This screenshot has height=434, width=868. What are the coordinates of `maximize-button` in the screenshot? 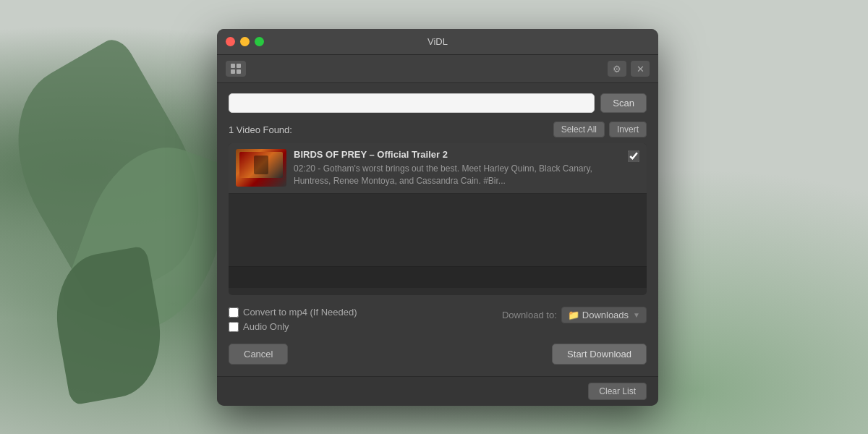 It's located at (259, 42).